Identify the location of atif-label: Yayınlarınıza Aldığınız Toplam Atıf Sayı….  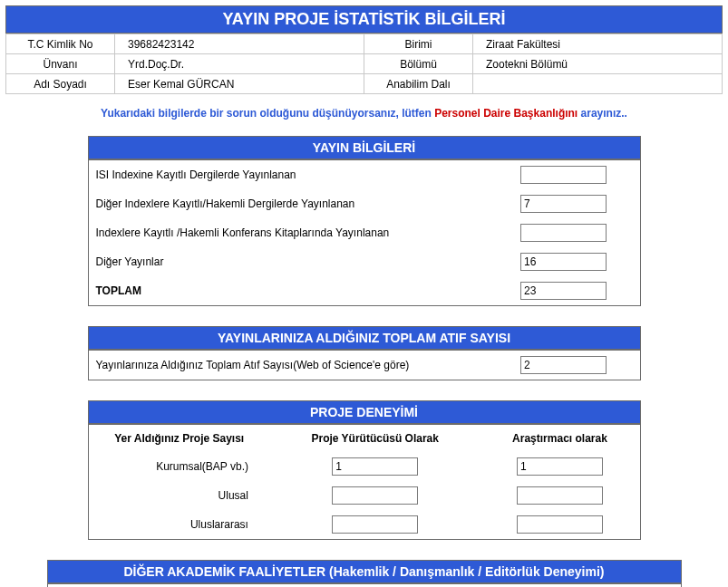
(301, 366).